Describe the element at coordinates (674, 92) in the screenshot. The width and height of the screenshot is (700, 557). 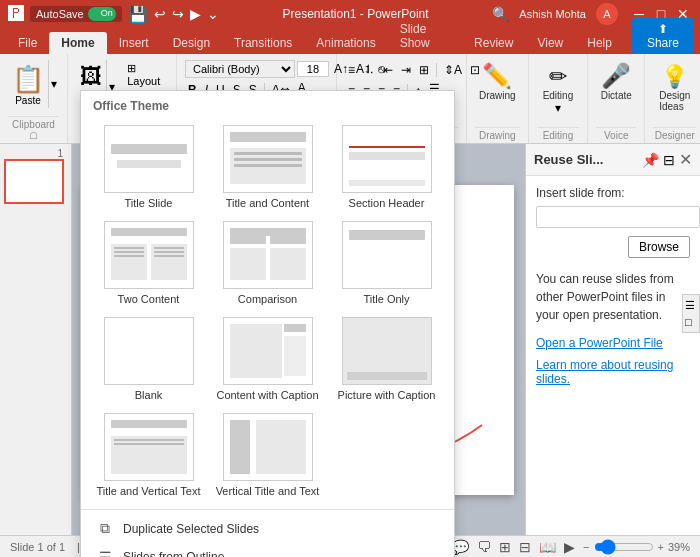
I see `designer-top: 💡 DesignIdeas` at that location.